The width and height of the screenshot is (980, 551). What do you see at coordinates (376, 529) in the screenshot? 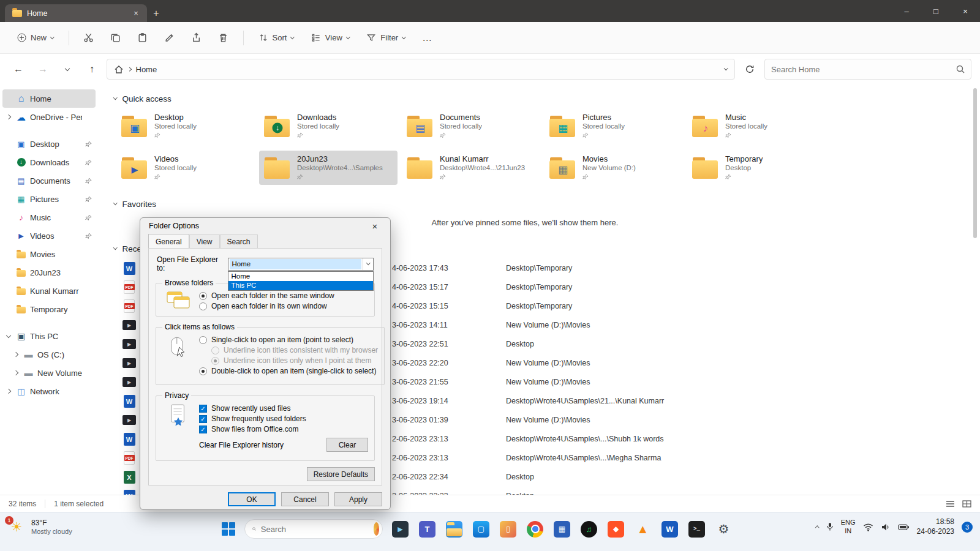
I see `search-highlights-icon` at bounding box center [376, 529].